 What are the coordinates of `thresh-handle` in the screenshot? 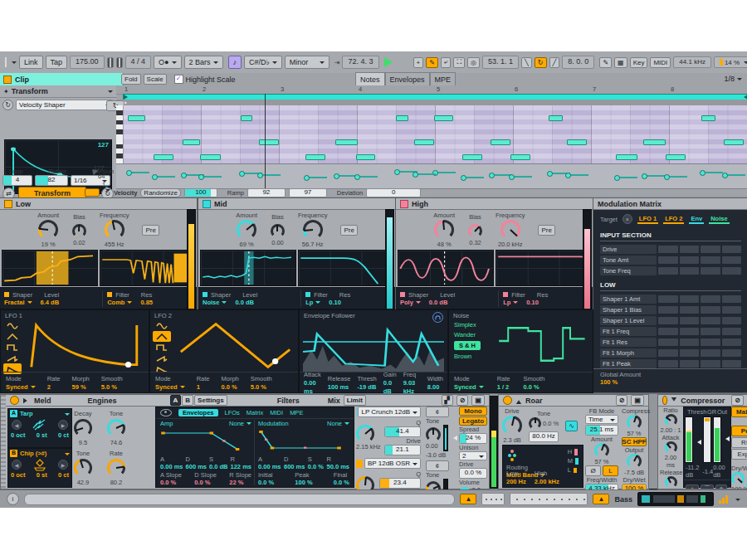 It's located at (698, 442).